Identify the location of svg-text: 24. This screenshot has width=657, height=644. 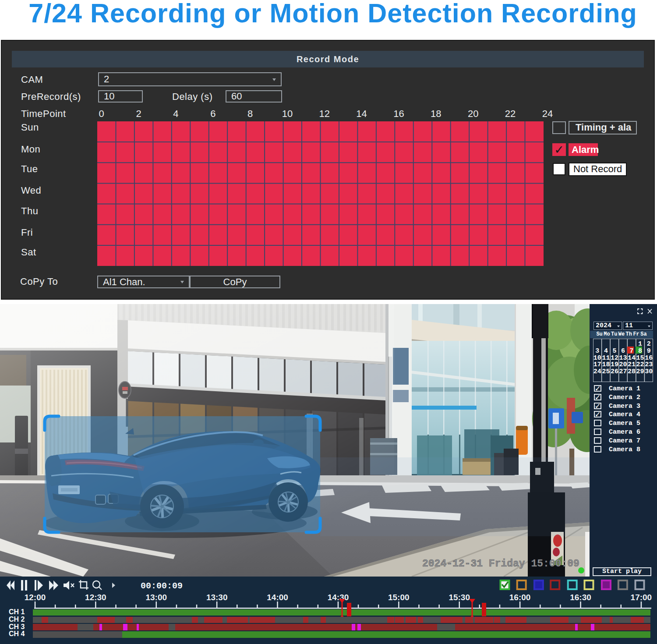
(597, 372).